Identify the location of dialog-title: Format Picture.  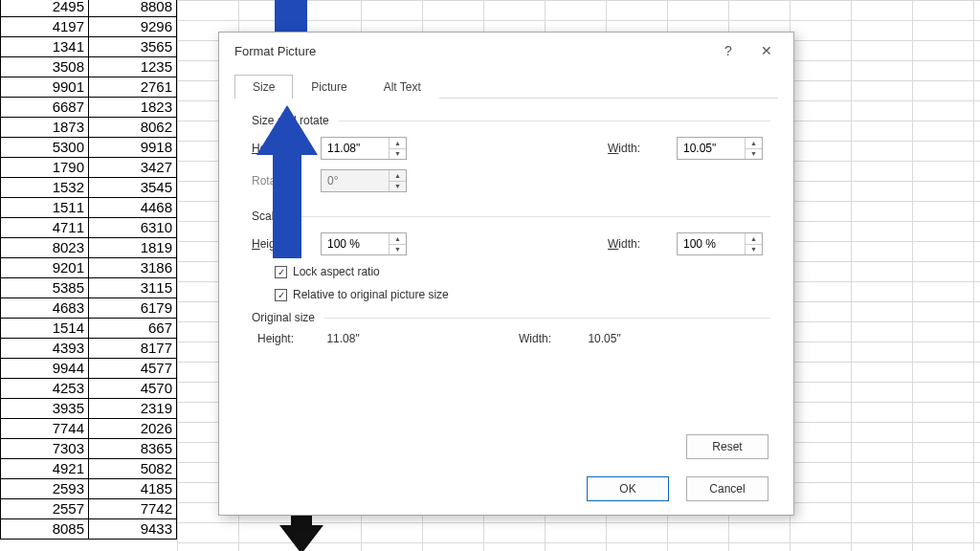
(472, 52).